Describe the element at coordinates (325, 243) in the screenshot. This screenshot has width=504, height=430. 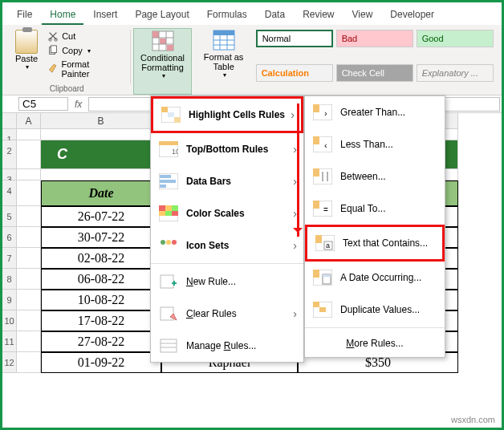
I see `text-contains-icon: a` at that location.